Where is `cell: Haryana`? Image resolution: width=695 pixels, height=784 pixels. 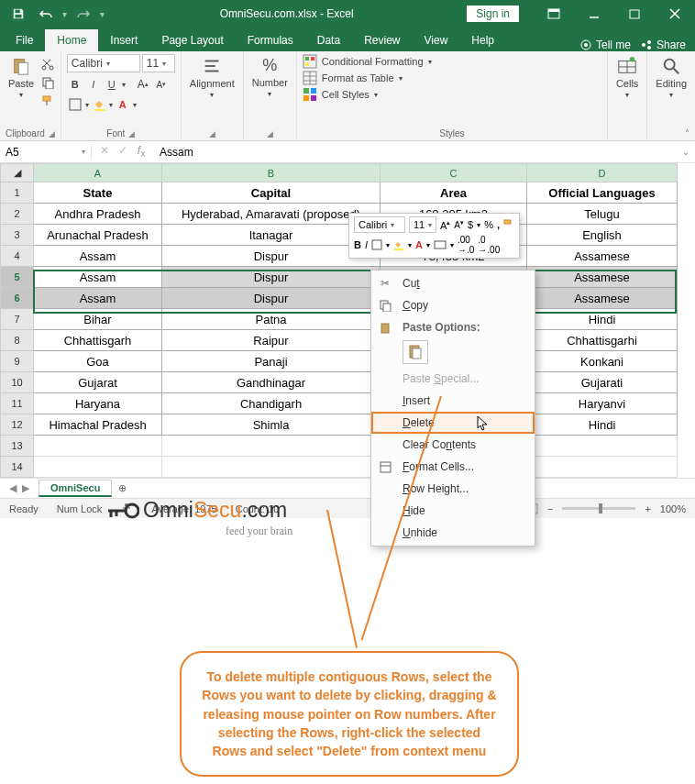 cell: Haryana is located at coordinates (98, 403).